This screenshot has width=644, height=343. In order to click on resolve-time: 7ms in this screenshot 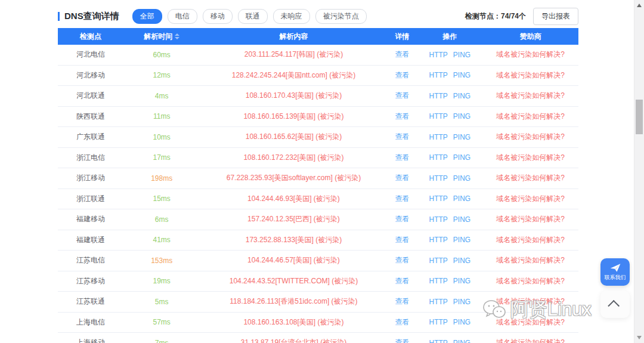, I will do `click(162, 341)`.